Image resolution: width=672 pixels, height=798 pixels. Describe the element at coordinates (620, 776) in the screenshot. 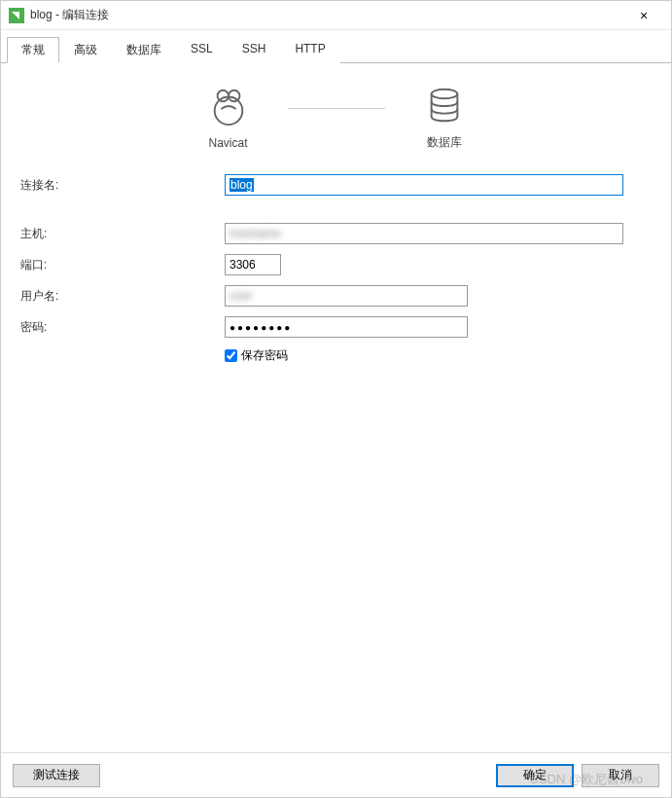

I see `cancel-button: 取消` at that location.